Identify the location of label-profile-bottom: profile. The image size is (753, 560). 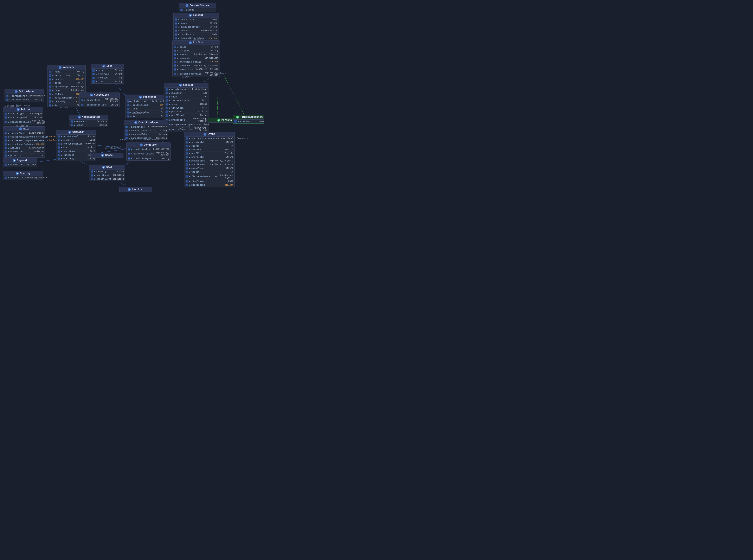
(186, 77).